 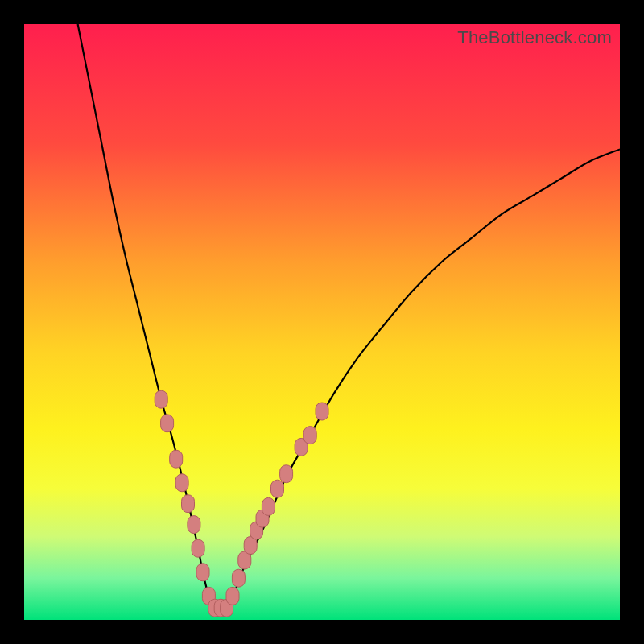 What do you see at coordinates (242, 504) in the screenshot?
I see `marker-group` at bounding box center [242, 504].